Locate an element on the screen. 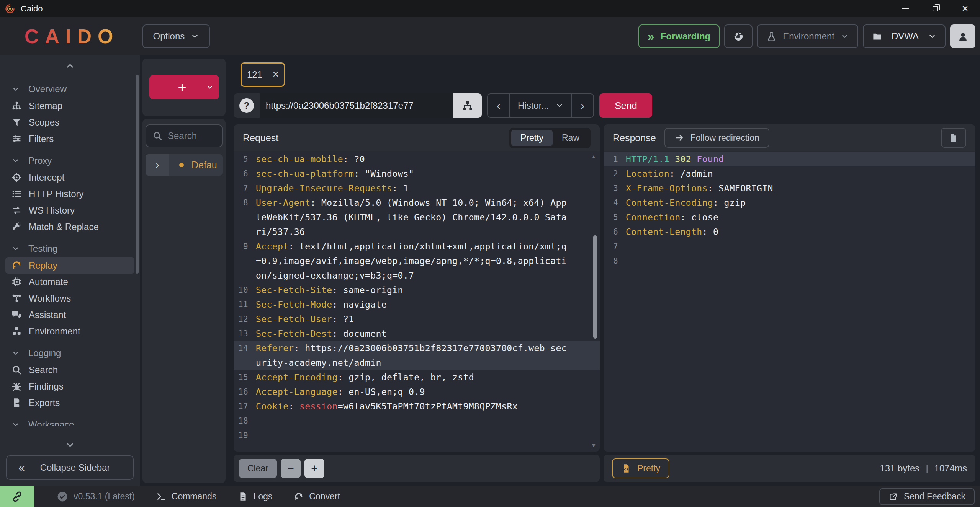 This screenshot has height=507, width=980. convert-button: Convert is located at coordinates (317, 497).